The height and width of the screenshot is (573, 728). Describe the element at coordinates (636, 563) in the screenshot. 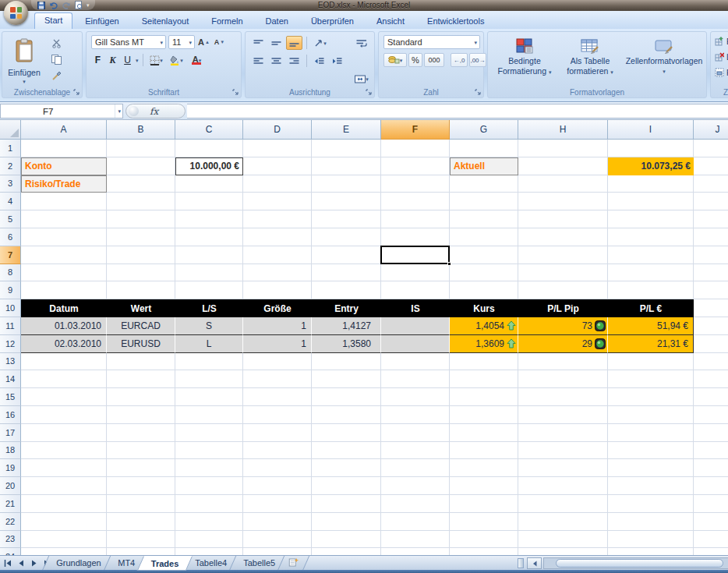

I see `horizontal-scrollbar` at that location.